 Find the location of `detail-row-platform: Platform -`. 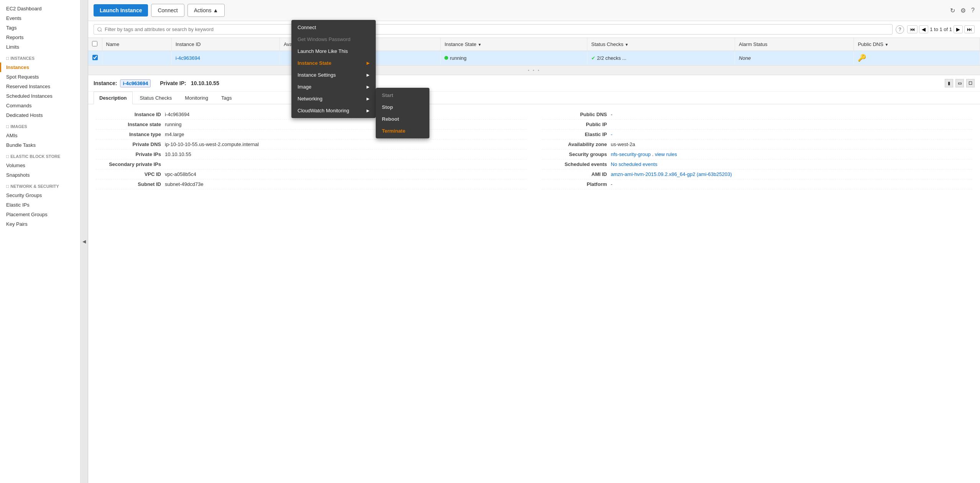

detail-row-platform: Platform - is located at coordinates (757, 184).